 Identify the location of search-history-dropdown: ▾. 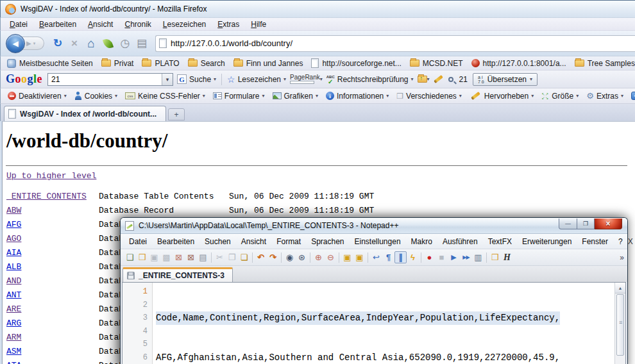
(167, 79).